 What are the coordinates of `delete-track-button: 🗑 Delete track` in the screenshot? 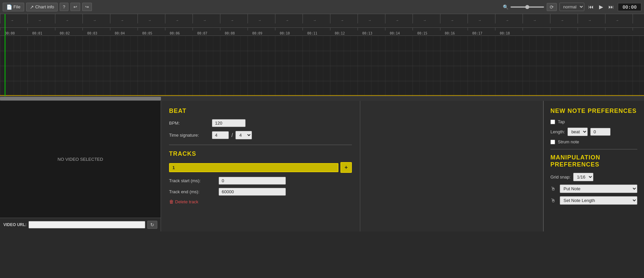 It's located at (184, 202).